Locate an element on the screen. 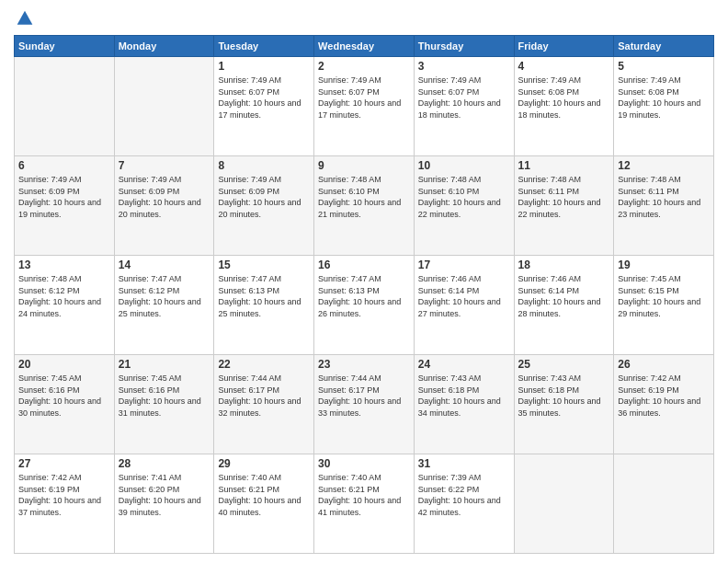 Image resolution: width=728 pixels, height=563 pixels. day-number: 12 is located at coordinates (664, 166).